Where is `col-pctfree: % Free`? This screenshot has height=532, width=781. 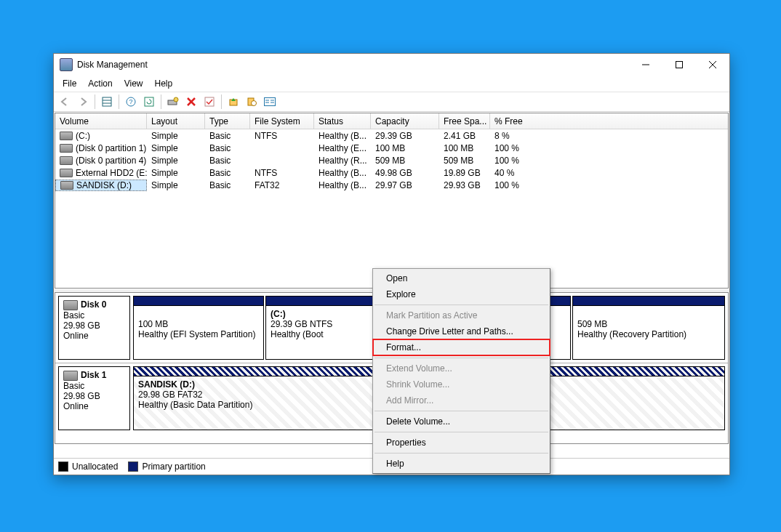 col-pctfree: % Free is located at coordinates (516, 121).